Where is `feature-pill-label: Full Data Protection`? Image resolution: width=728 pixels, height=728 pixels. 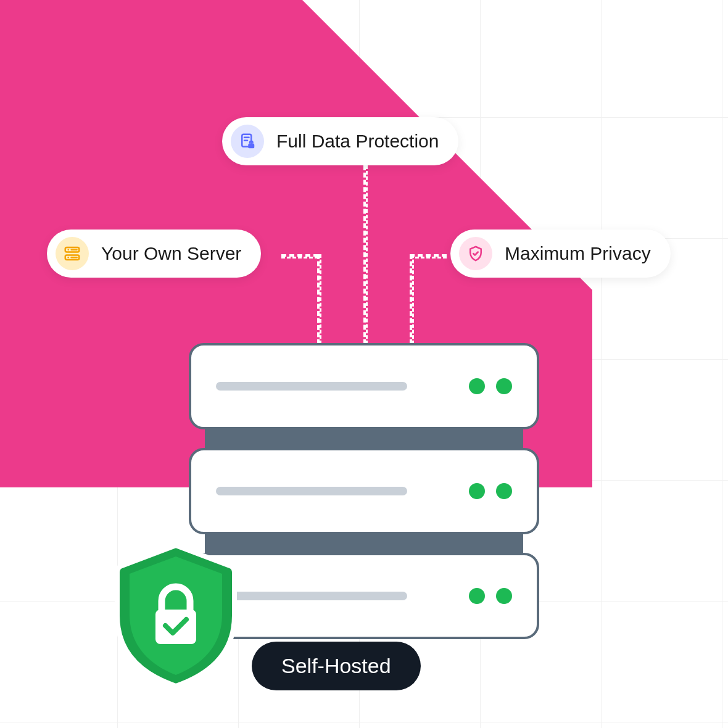 feature-pill-label: Full Data Protection is located at coordinates (358, 141).